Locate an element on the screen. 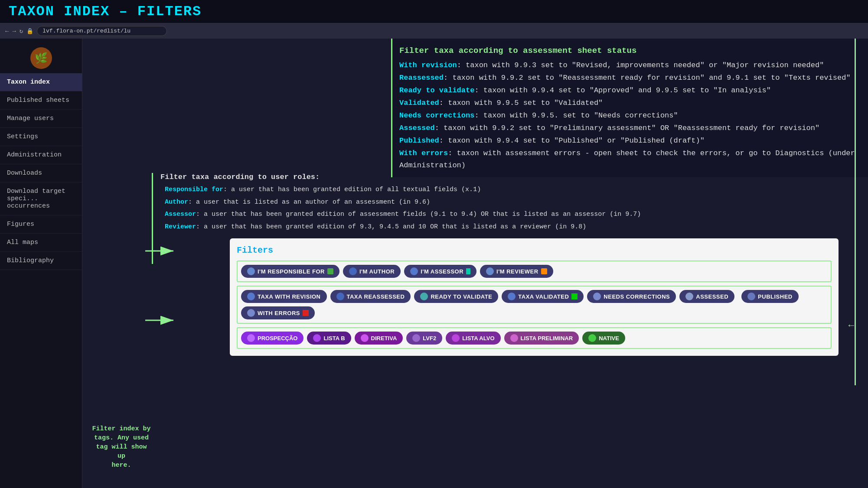 This screenshot has height=488, width=868. filter-author-btn: I'M AUTHOR is located at coordinates (372, 271).